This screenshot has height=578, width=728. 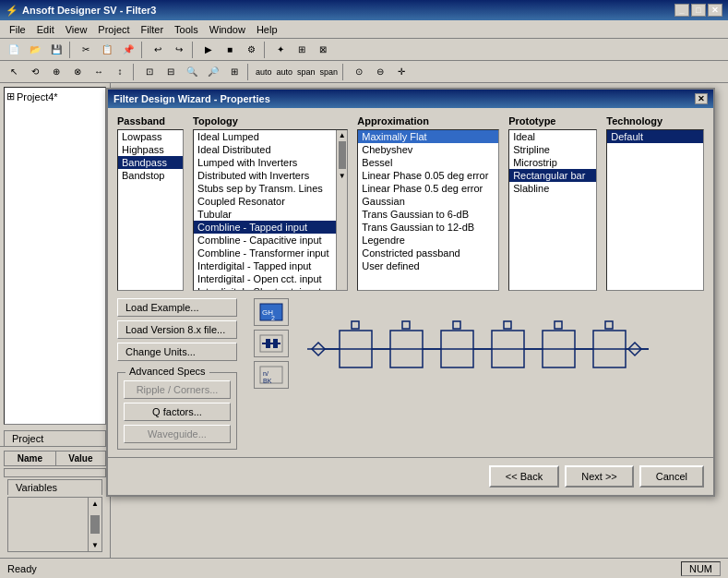 I want to click on approx-linear5: Linear Phase 0.5 deg error, so click(x=428, y=188).